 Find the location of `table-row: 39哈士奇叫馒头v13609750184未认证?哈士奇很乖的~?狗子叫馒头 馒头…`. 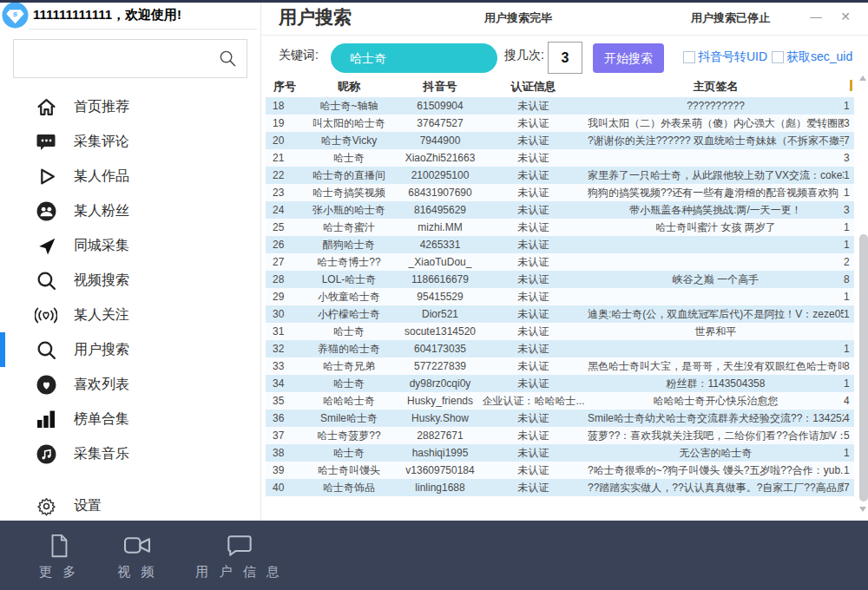

table-row: 39哈士奇叫馒头v13609750184未认证?哈士奇很乖的~?狗子叫馒头 馒头… is located at coordinates (560, 470).